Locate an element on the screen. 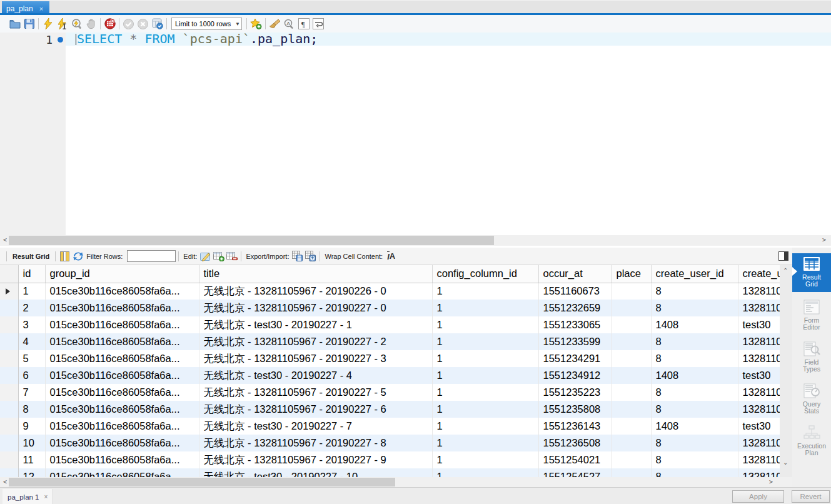 The width and height of the screenshot is (831, 504). export-icon is located at coordinates (298, 256).